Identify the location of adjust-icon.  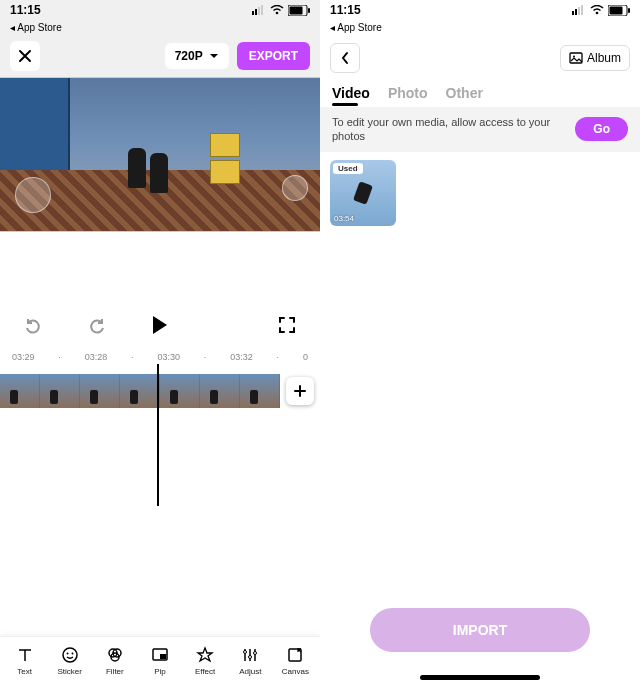
(250, 655).